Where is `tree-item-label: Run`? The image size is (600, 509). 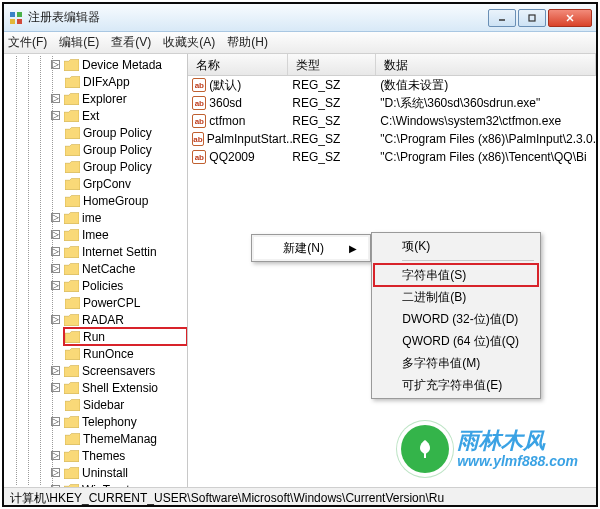
tree-item-label: Run is located at coordinates (94, 337).